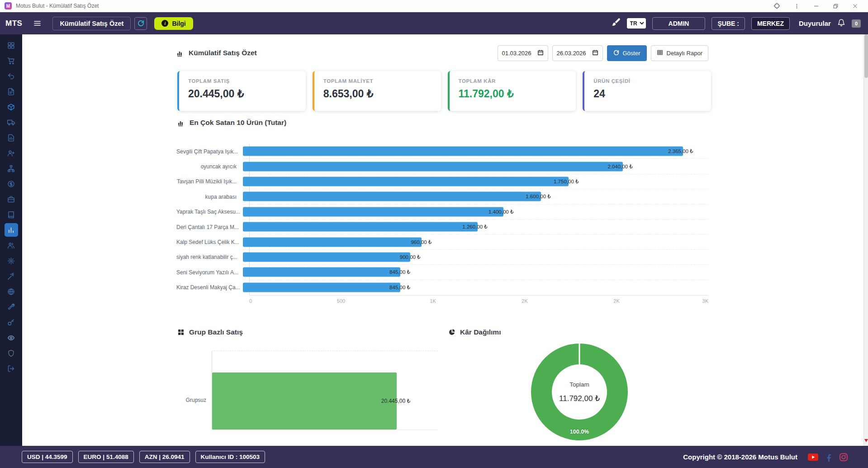  I want to click on stat-card: TOPLAM KÂR11.792,00 ₺, so click(512, 91).